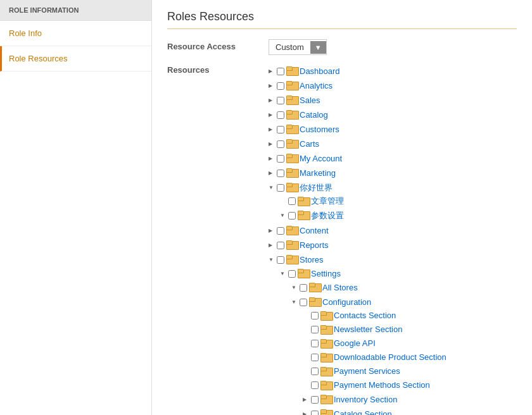  Describe the element at coordinates (292, 201) in the screenshot. I see `checkbox-wenzhan` at that location.